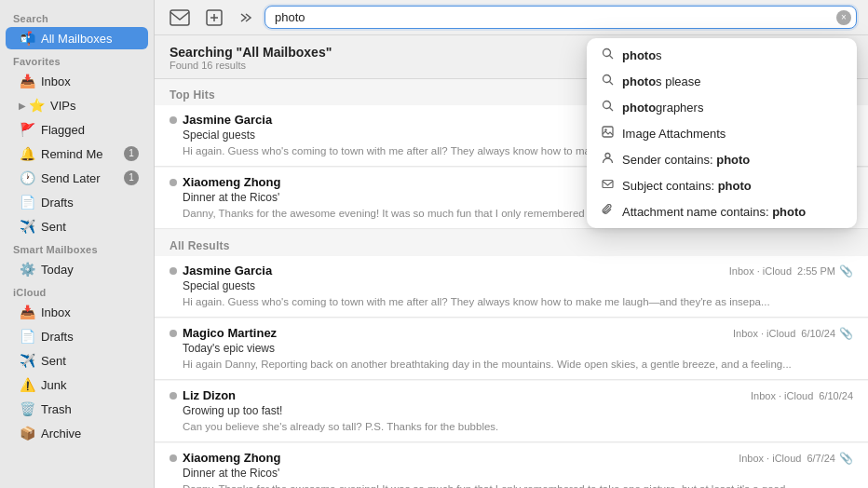 The image size is (868, 488). What do you see at coordinates (89, 203) in the screenshot?
I see `drafts-label: Drafts` at bounding box center [89, 203].